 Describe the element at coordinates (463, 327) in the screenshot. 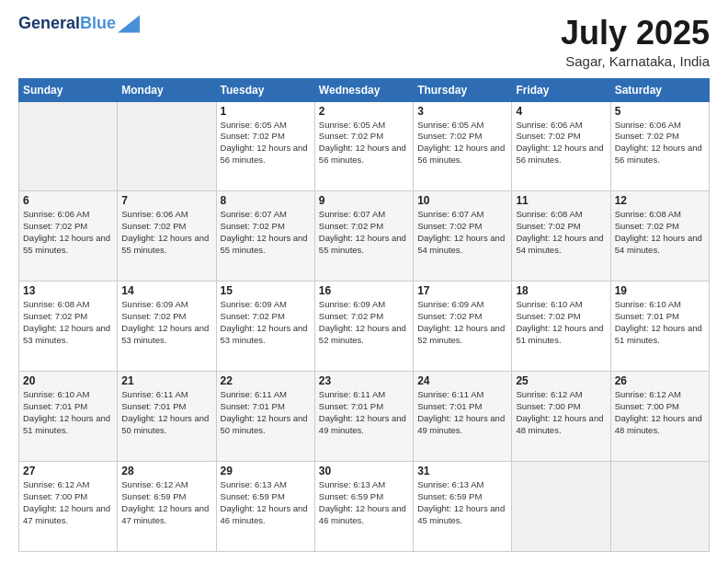

I see `calendar-cell: 17Sunrise: 6:09 AM Sunset: 7:02 PM Dayli…` at that location.